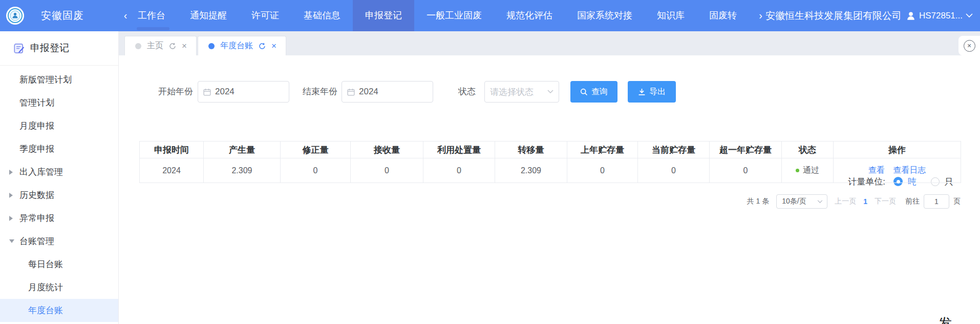 The image size is (980, 324). Describe the element at coordinates (522, 92) in the screenshot. I see `status-select: 请选择状态` at that location.